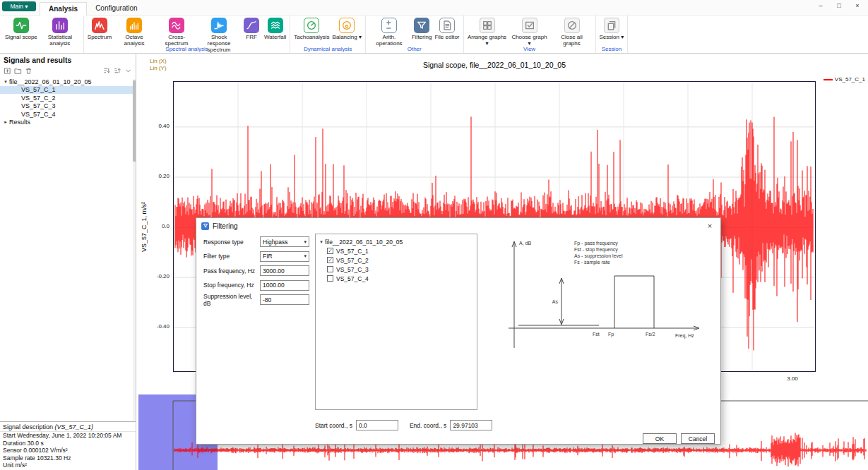 The image size is (868, 470). Describe the element at coordinates (396, 241) in the screenshot. I see `channel-list-root: ▾file__2022_06_01_10_20_05` at that location.